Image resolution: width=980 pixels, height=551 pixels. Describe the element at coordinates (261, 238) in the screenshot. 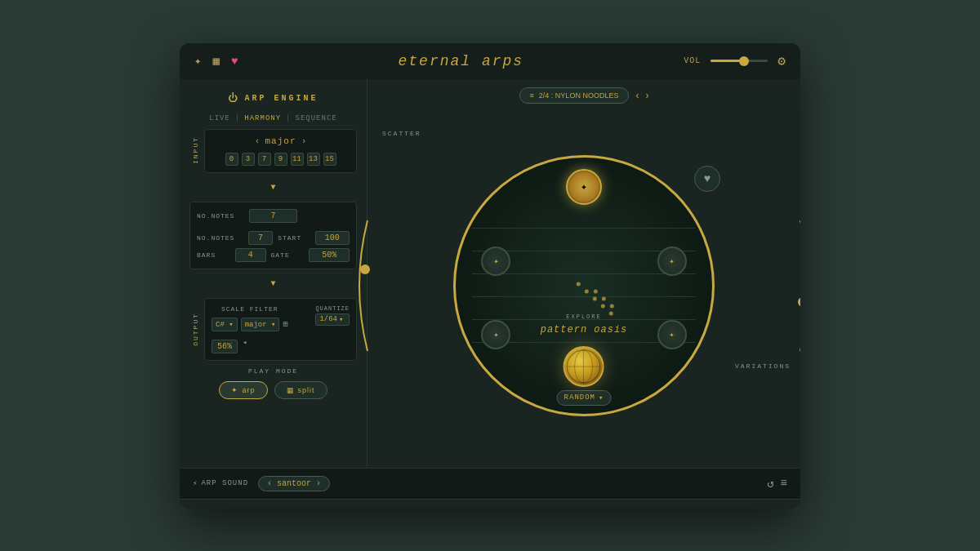

I see `no-notes-value2: 7` at that location.